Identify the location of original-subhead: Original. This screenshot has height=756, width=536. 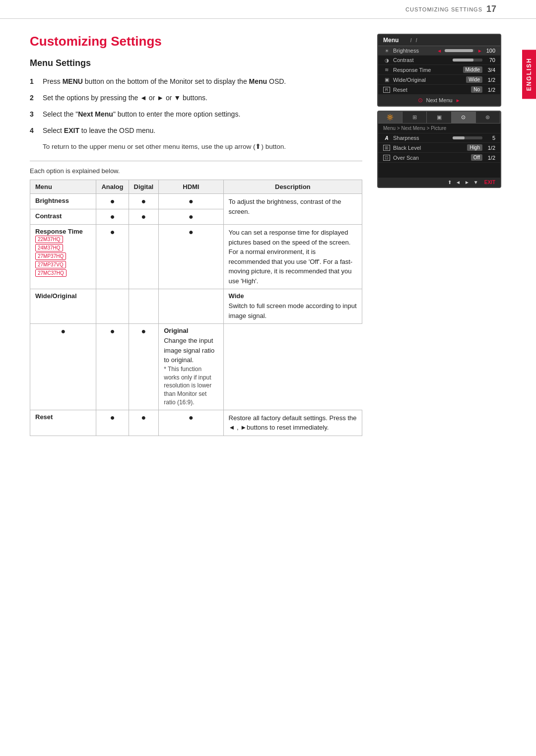
(191, 330).